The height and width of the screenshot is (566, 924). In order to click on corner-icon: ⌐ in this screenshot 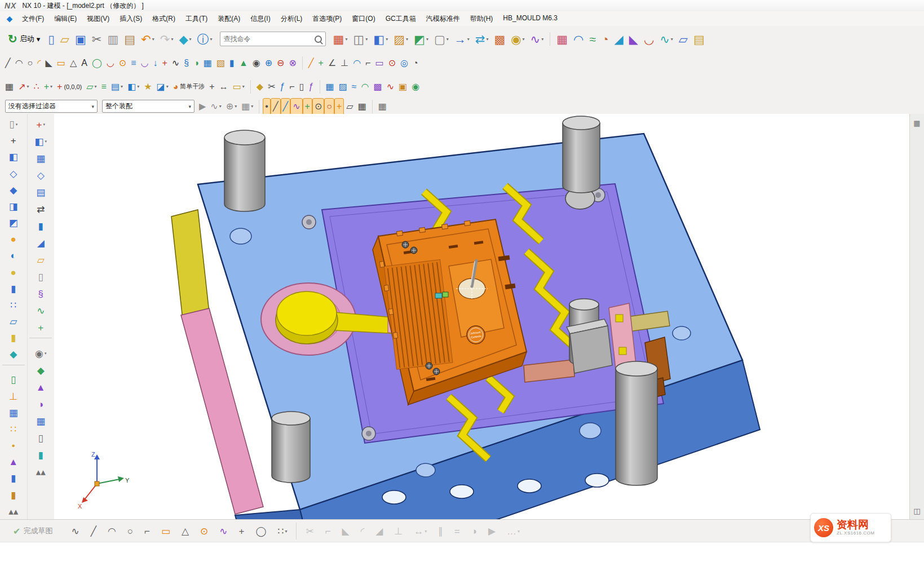, I will do `click(147, 531)`.